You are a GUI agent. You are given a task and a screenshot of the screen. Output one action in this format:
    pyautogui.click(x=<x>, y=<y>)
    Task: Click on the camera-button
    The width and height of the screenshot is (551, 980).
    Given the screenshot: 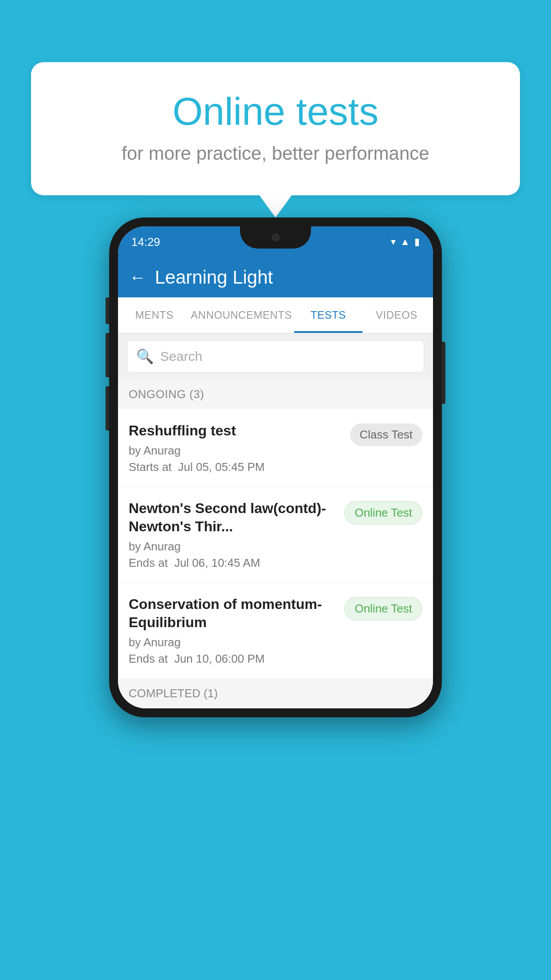 What is the action you would take?
    pyautogui.click(x=107, y=408)
    